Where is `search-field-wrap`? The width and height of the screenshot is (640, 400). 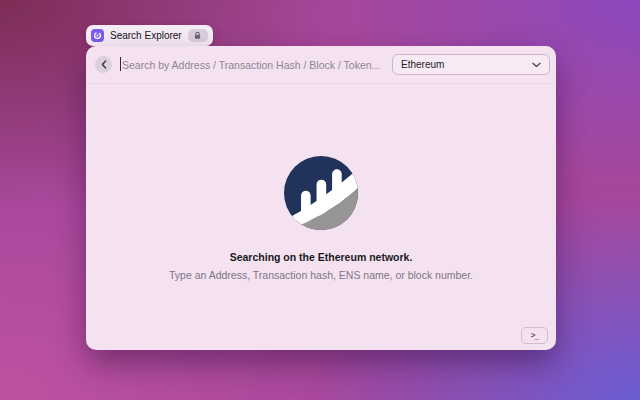 search-field-wrap is located at coordinates (252, 64).